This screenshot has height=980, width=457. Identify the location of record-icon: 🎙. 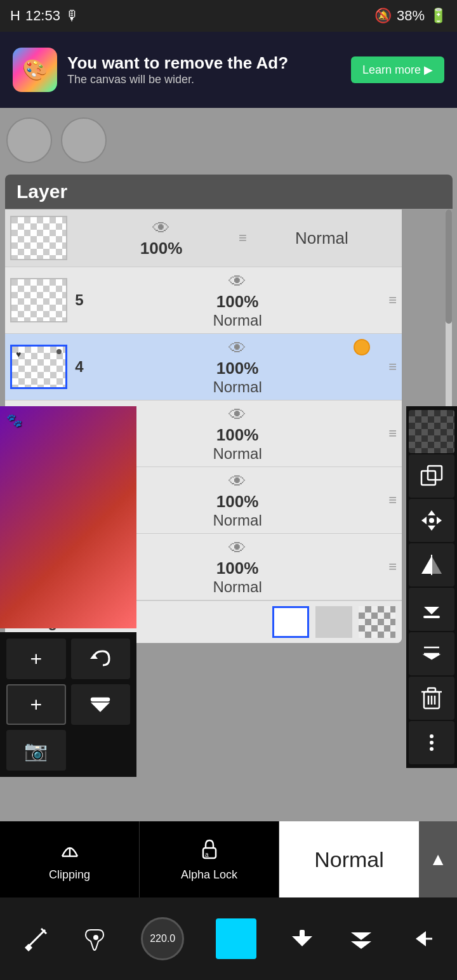
(72, 16).